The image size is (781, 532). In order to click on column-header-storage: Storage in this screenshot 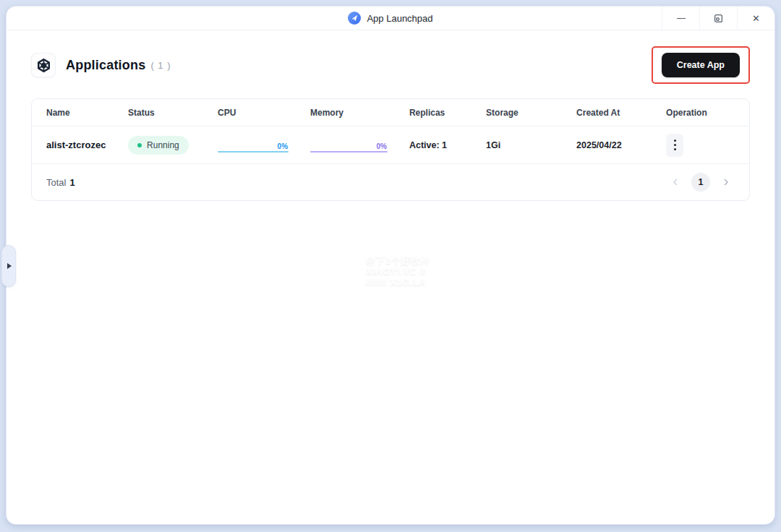, I will do `click(516, 113)`.